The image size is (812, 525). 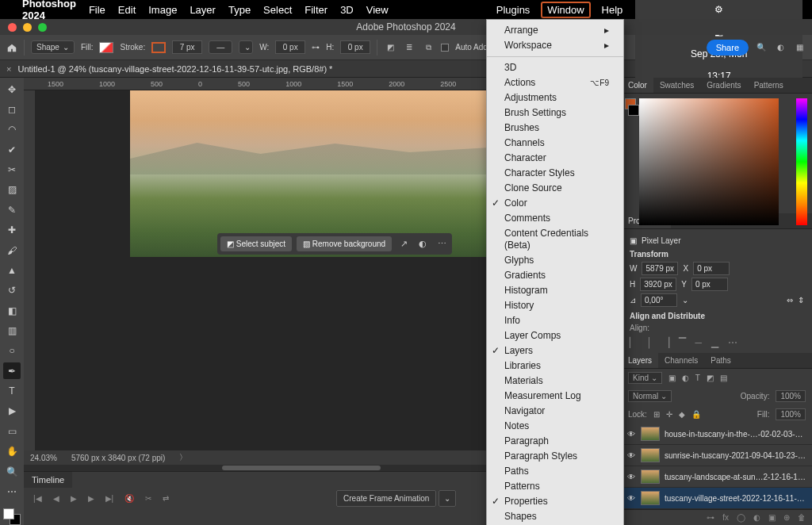 I want to click on tab-color: Color, so click(x=638, y=86).